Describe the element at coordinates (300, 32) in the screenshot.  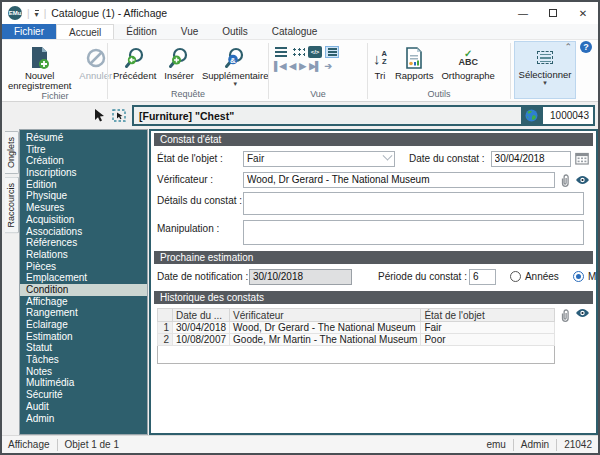
I see `ribbon-tab-row: Fichier Accueil Édition Vue Outils Catal…` at that location.